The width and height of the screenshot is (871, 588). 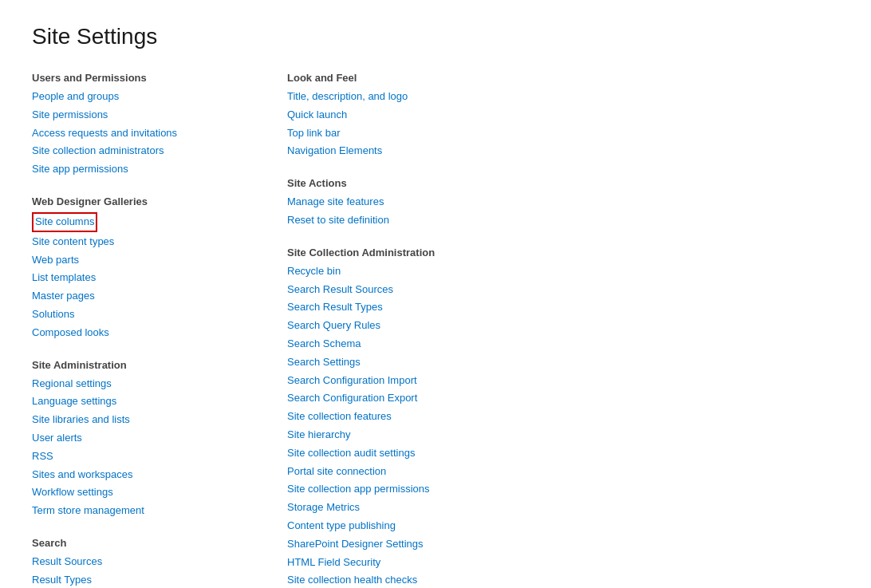 What do you see at coordinates (160, 511) in the screenshot?
I see `list-item-term-store-management: Term store management` at bounding box center [160, 511].